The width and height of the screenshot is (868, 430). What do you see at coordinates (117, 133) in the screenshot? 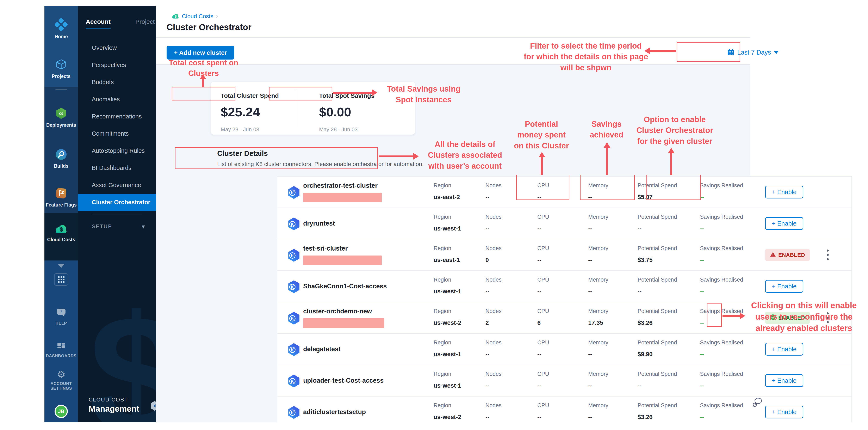
I see `nav-item-commitments: Commitments` at bounding box center [117, 133].